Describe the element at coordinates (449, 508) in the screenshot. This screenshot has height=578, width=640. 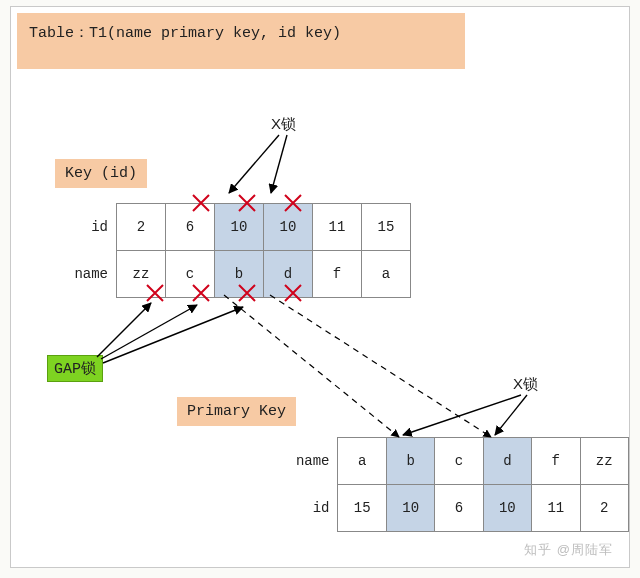
I see `table-row: id 15 10 6 10 11 2` at that location.